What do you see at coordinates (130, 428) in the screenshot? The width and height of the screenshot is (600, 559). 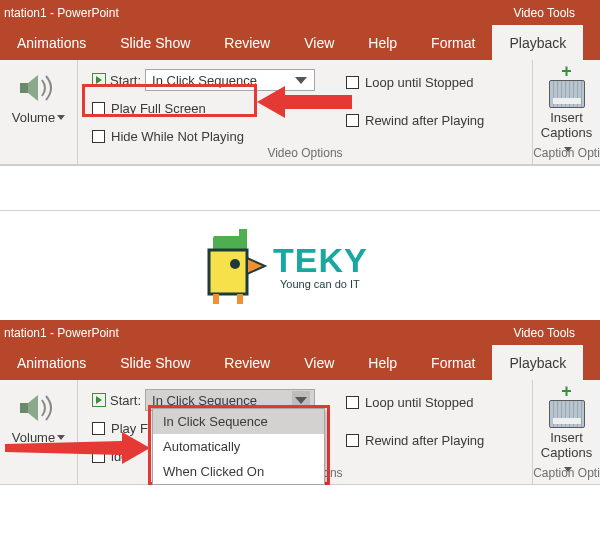 I see `play-full-screen-label-truncated: Play F` at bounding box center [130, 428].